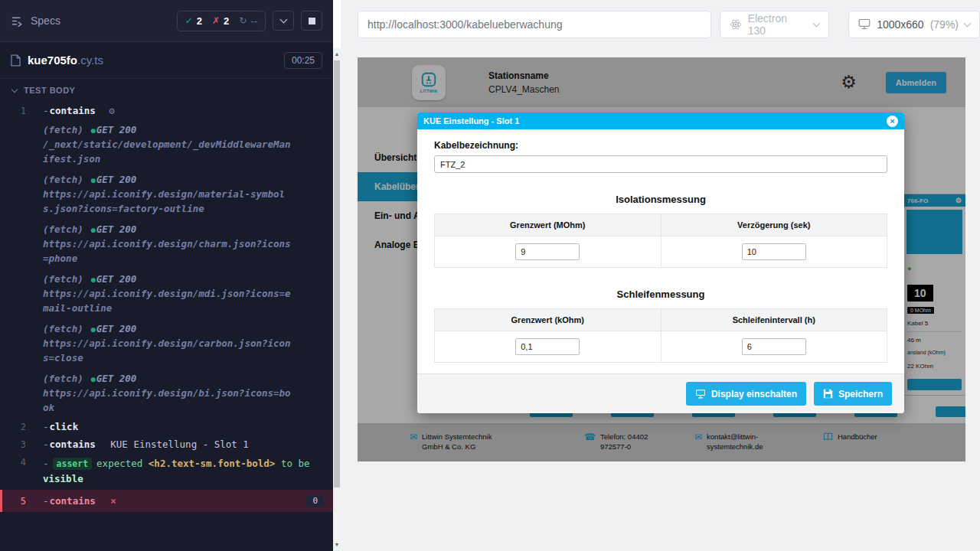 The width and height of the screenshot is (980, 551). I want to click on stat-pending: ↻ --, so click(248, 21).